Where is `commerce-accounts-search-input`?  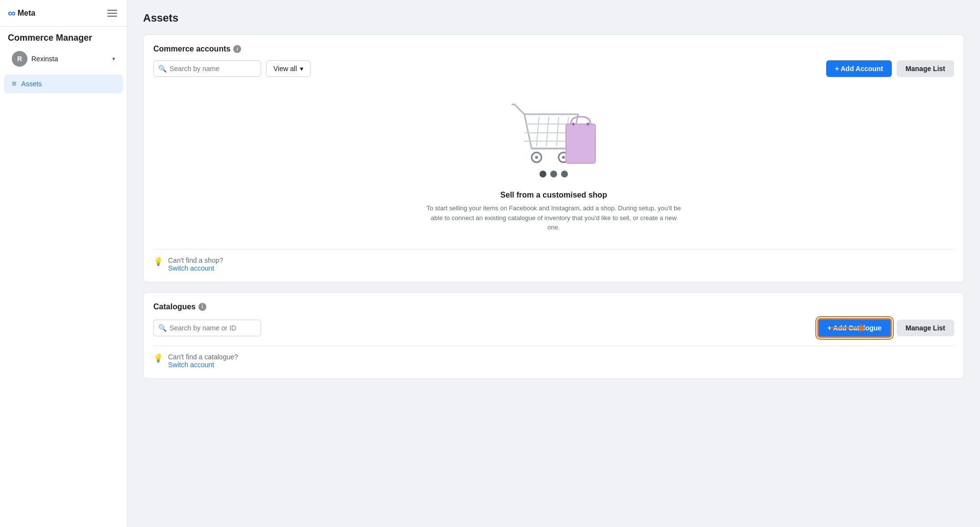
commerce-accounts-search-input is located at coordinates (207, 69).